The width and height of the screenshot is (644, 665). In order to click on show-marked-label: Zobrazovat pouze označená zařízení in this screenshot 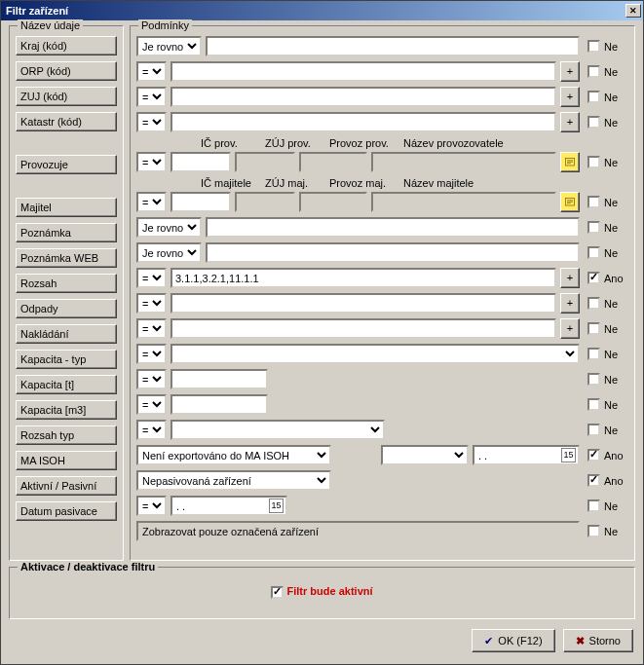, I will do `click(359, 532)`.